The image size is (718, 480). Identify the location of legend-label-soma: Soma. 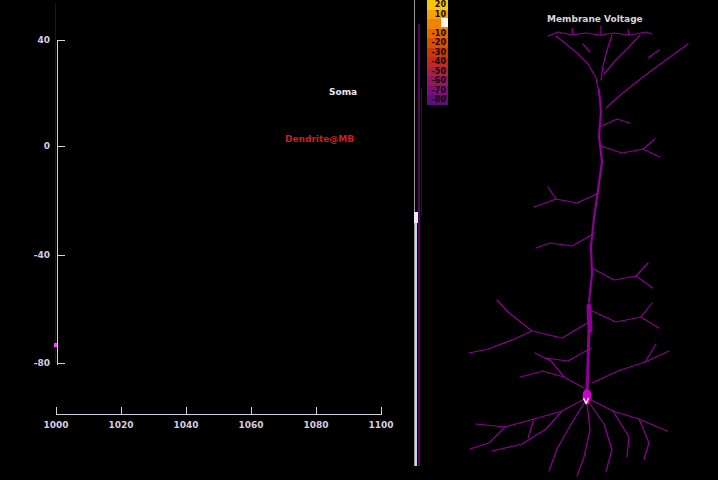
(343, 92).